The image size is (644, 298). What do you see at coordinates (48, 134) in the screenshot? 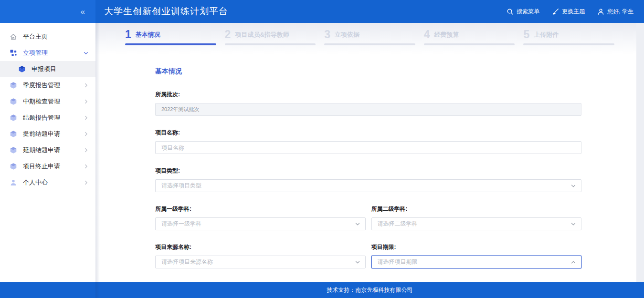
I see `sidebar-item-early-conclusion: 提前结题申请` at bounding box center [48, 134].